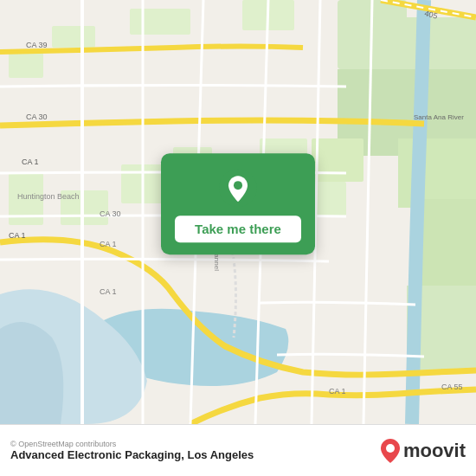 The width and height of the screenshot is (476, 476). What do you see at coordinates (238, 450) in the screenshot?
I see `bottom-bar: © OpenStreetMap contributors Advanced El…` at bounding box center [238, 450].